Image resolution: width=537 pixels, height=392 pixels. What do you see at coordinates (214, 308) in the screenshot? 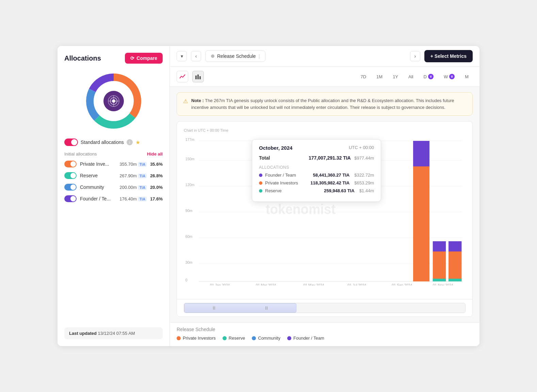
I see `scroll-handle-left: ⏸` at bounding box center [214, 308].